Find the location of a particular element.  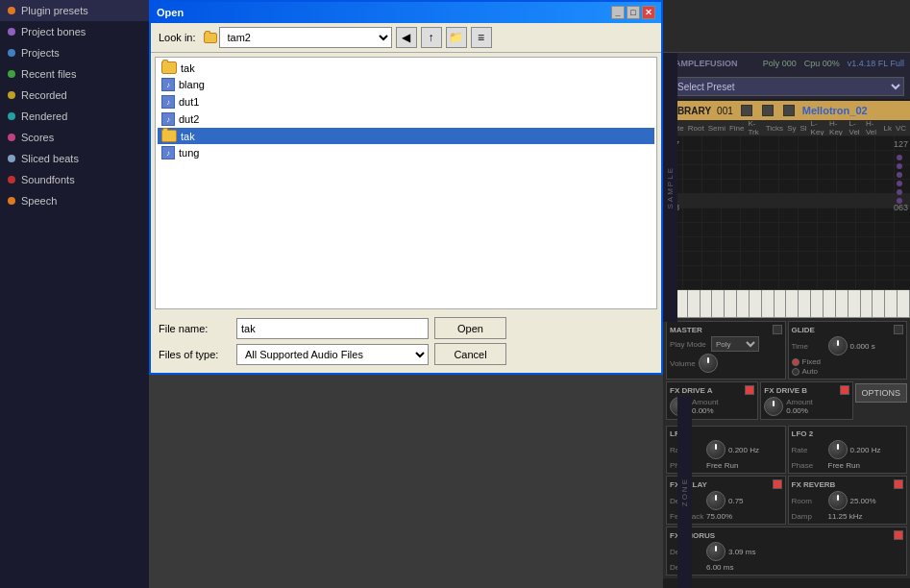

file-item-tung: ♪ tung is located at coordinates (406, 153).